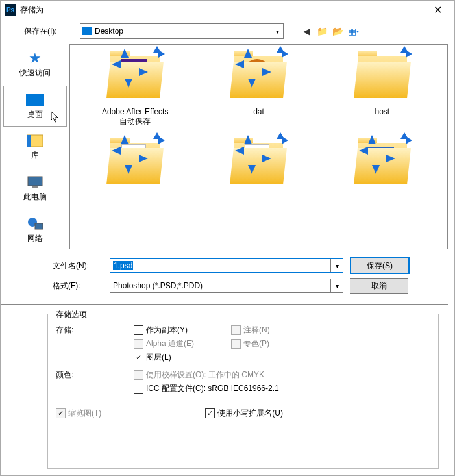 The height and width of the screenshot is (476, 455). Describe the element at coordinates (35, 156) in the screenshot. I see `sidebar-item-label: 库` at that location.